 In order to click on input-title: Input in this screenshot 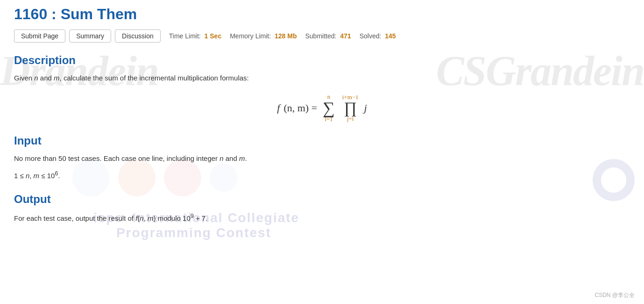, I will do `click(322, 141)`.